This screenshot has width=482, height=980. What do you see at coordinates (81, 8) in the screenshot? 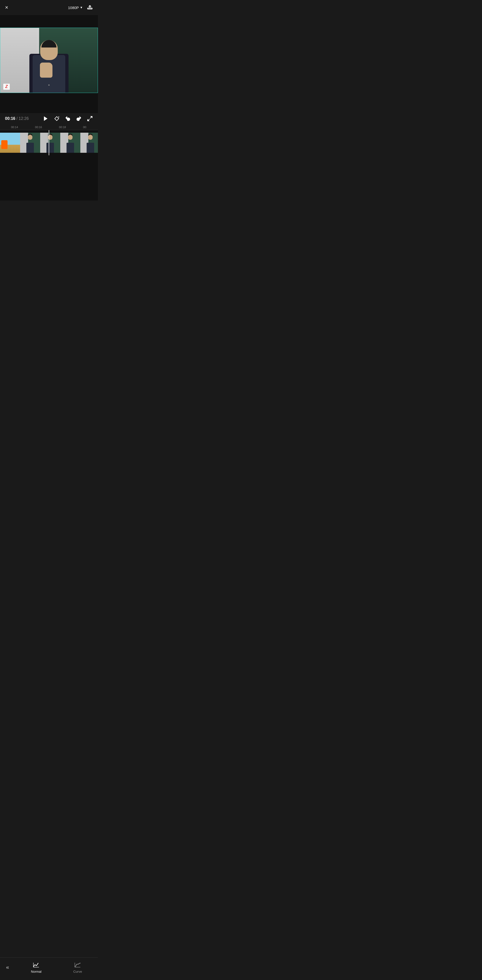
I see `top-right-controls: 1080P ▼` at bounding box center [81, 8].